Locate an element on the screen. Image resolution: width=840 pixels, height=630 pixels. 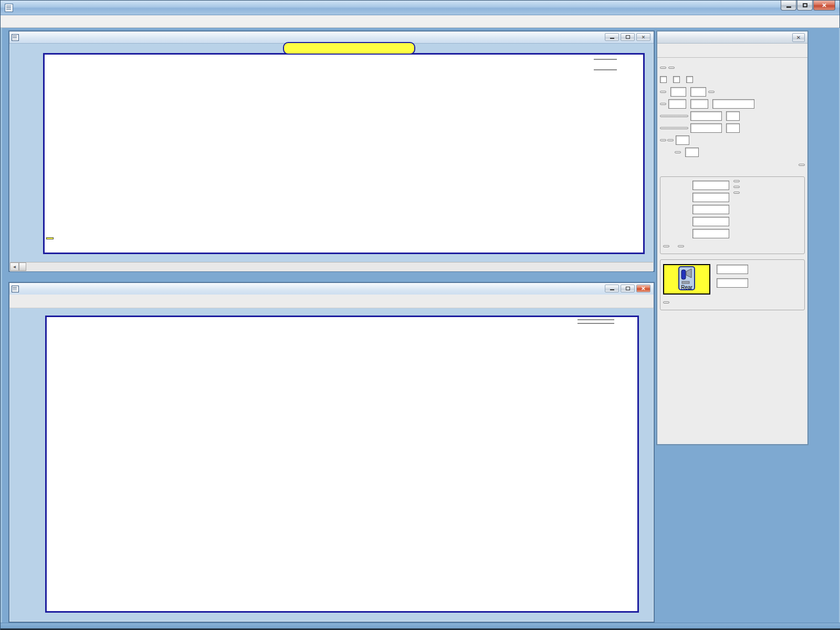
frequency-window-titlebar: ✕ is located at coordinates (332, 289).